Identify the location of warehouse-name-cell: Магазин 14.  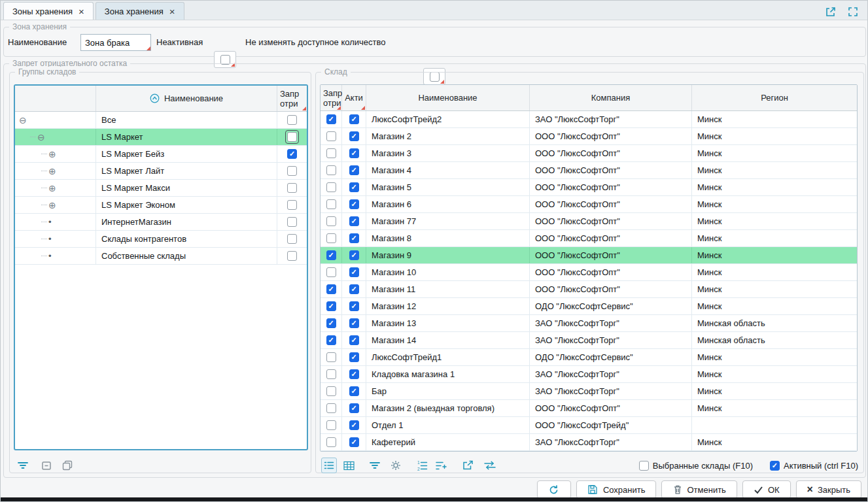
(448, 340).